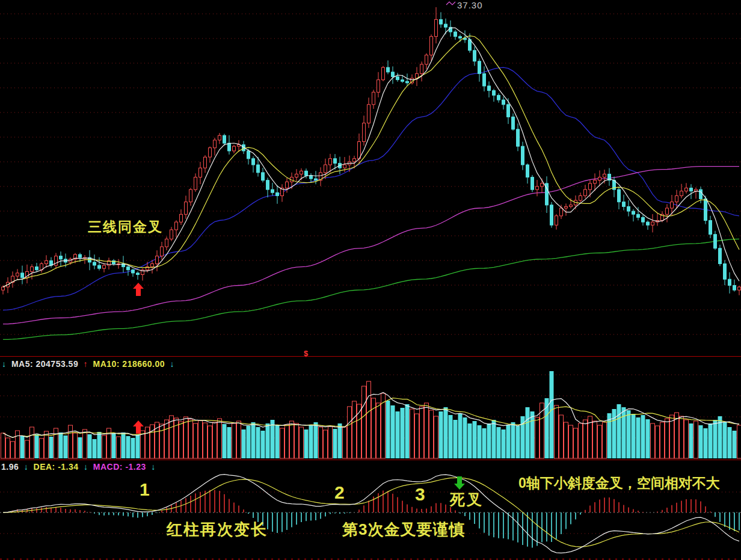 The width and height of the screenshot is (741, 560). What do you see at coordinates (306, 354) in the screenshot?
I see `event-marker-dollar: $` at bounding box center [306, 354].